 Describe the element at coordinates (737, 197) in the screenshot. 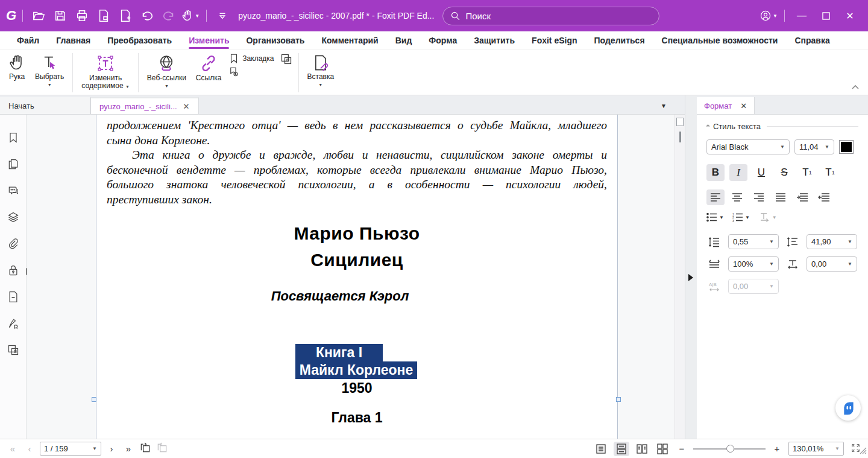

I see `align-center-button` at that location.